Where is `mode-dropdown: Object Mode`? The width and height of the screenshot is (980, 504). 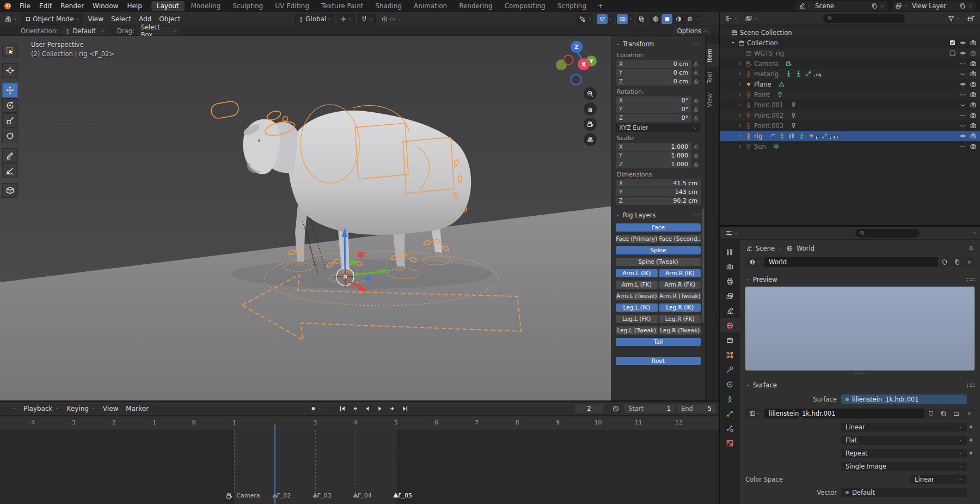
mode-dropdown: Object Mode is located at coordinates (52, 19).